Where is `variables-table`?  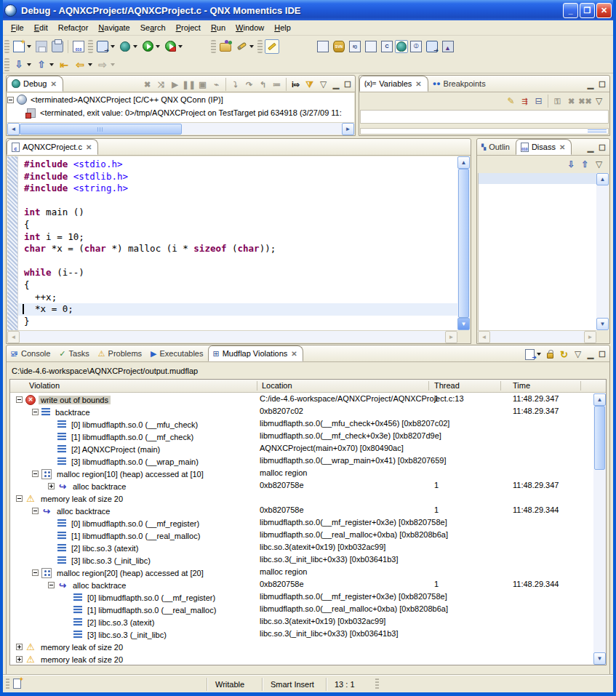 variables-table is located at coordinates (484, 116).